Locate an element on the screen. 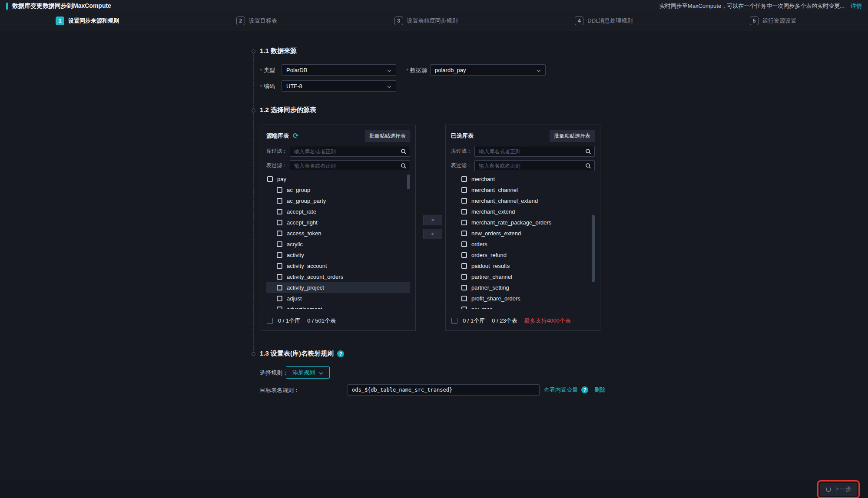  source-batch-paste-button: 批量粘贴选择表 is located at coordinates (388, 136).